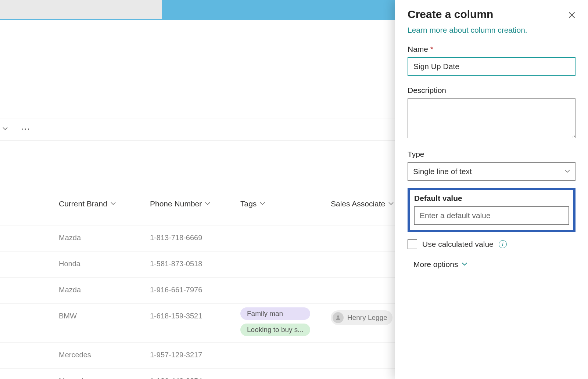 Image resolution: width=588 pixels, height=379 pixels. What do you see at coordinates (176, 378) in the screenshot?
I see `cell-phone: 1-126-443-0854` at bounding box center [176, 378].